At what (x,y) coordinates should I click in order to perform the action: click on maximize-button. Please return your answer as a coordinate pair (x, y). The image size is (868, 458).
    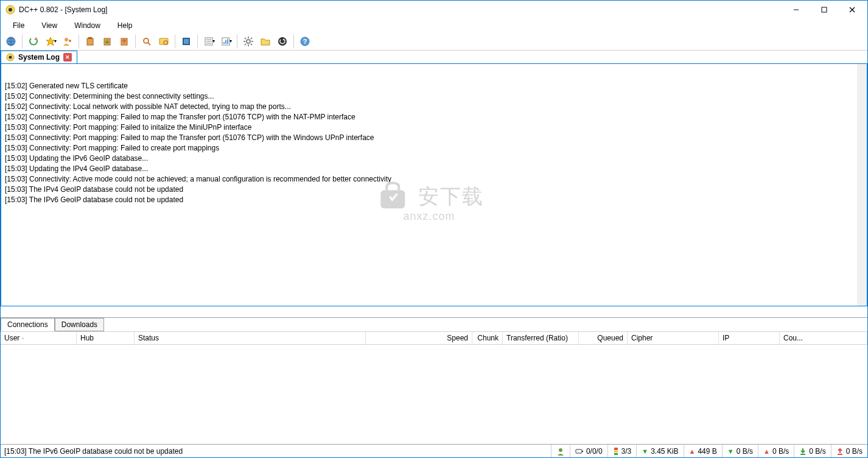
    Looking at the image, I should click on (824, 10).